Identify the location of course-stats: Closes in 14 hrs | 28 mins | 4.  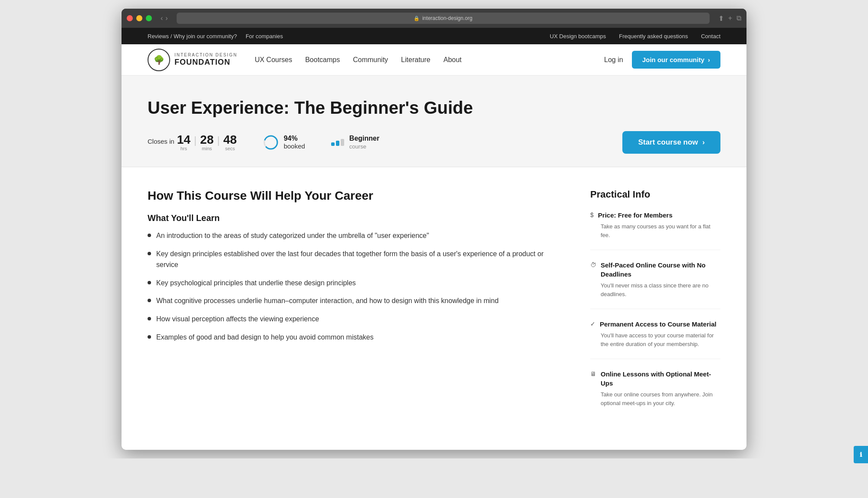
(434, 142).